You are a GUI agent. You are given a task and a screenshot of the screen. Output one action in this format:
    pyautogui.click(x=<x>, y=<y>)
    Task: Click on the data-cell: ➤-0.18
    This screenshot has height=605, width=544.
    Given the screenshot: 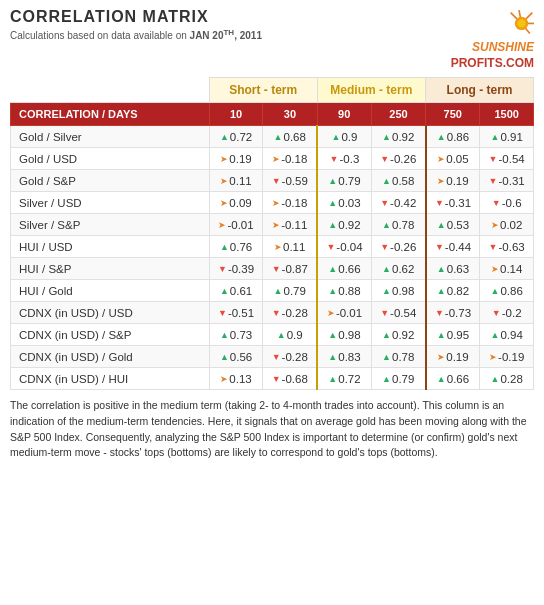 What is the action you would take?
    pyautogui.click(x=290, y=159)
    